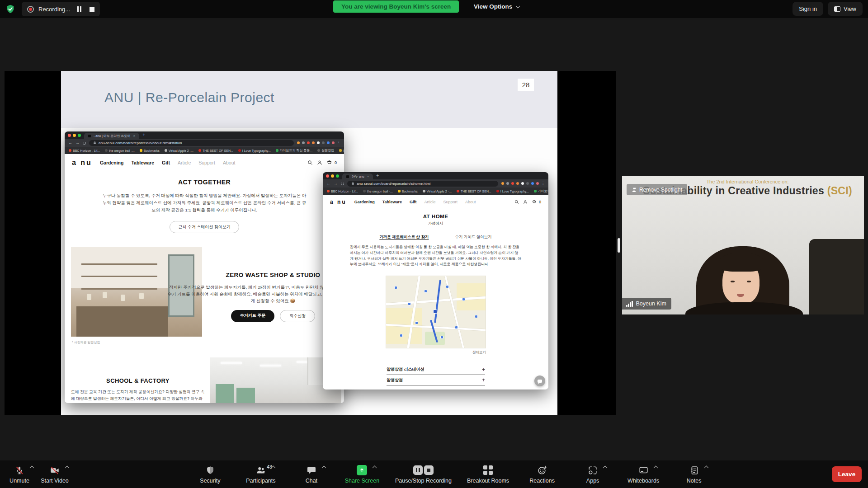 The height and width of the screenshot is (488, 868). Describe the element at coordinates (540, 381) in the screenshot. I see `site-chat-widget-button` at that location.